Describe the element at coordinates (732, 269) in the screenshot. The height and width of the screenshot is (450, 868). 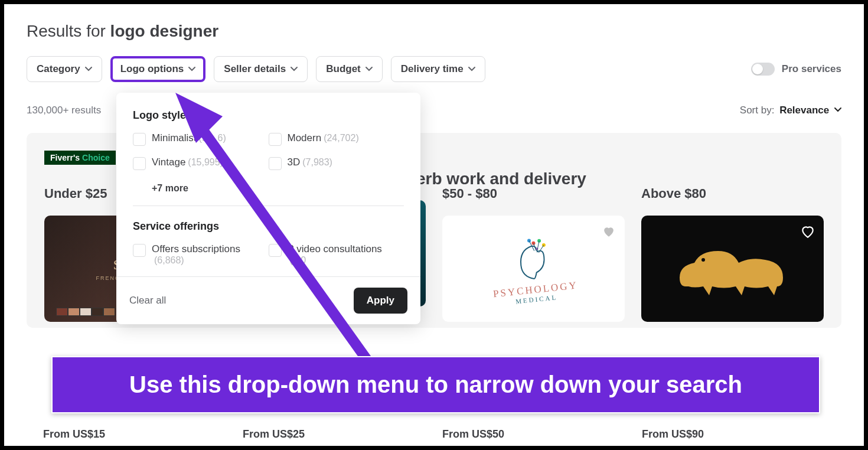
I see `gig-card` at that location.